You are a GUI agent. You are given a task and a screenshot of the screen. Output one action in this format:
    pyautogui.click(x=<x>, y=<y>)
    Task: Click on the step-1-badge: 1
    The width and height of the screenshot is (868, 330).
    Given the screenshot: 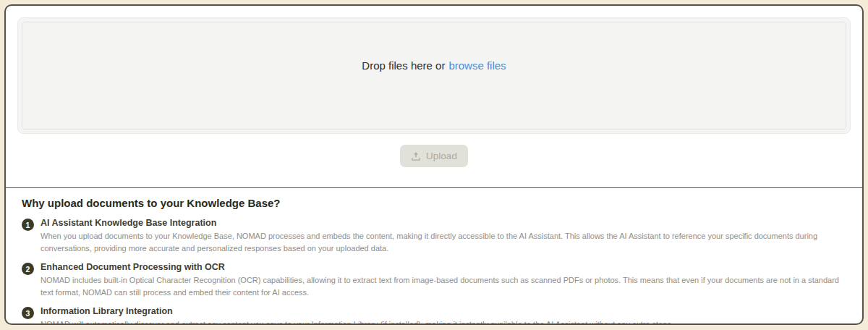 What is the action you would take?
    pyautogui.click(x=27, y=224)
    